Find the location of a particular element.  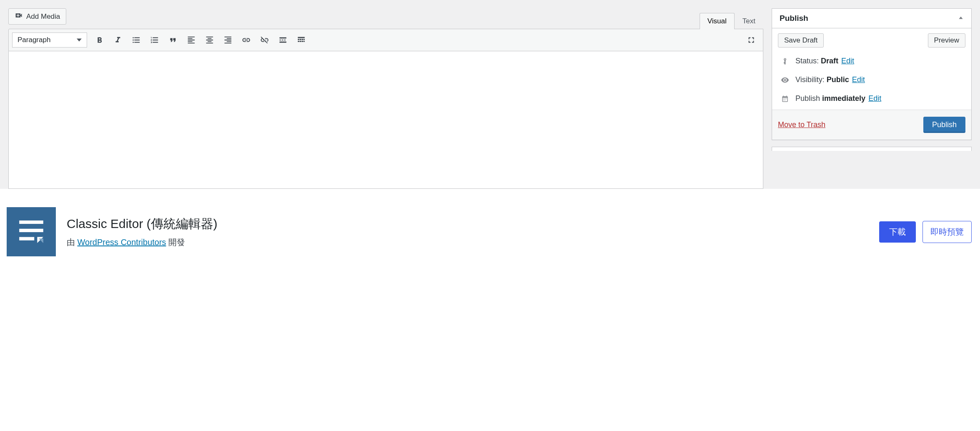

read-more-button is located at coordinates (283, 40).